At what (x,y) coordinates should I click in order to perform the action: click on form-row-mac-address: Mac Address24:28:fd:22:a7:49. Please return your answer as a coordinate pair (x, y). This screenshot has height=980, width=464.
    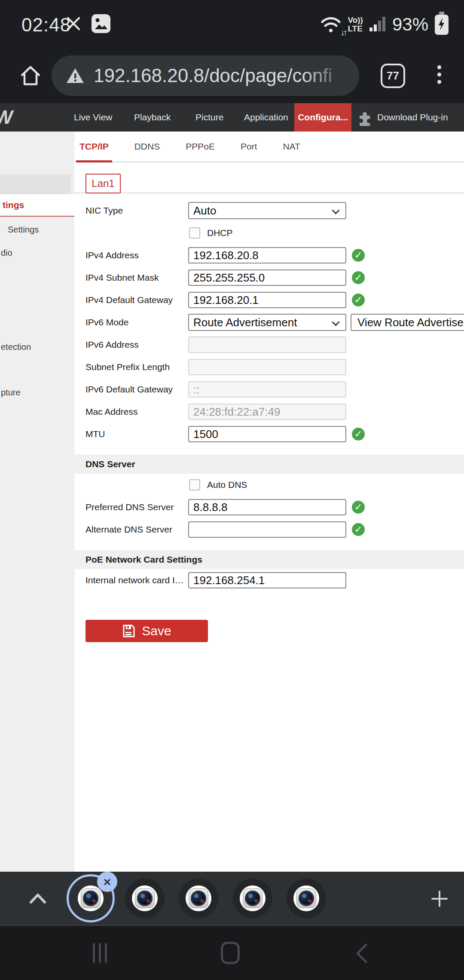
    Looking at the image, I should click on (269, 412).